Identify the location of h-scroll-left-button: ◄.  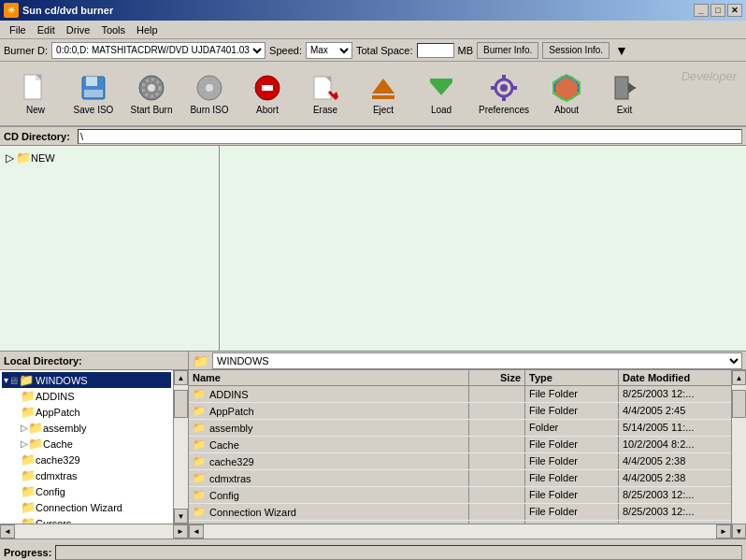
(7, 531).